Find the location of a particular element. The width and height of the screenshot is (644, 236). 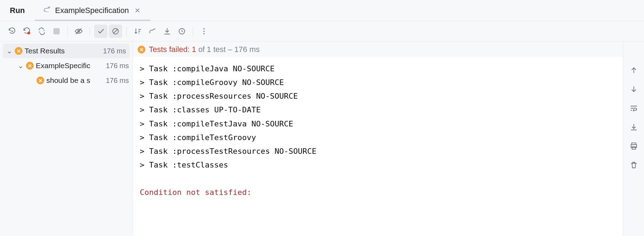

soft-wrap-button is located at coordinates (634, 108).